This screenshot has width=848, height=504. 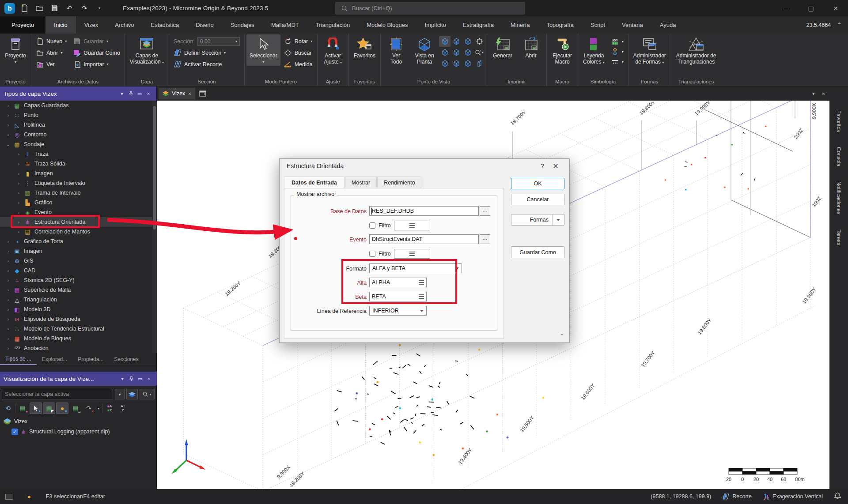 What do you see at coordinates (51, 53) in the screenshot?
I see `abrir-button: Abrir▾` at bounding box center [51, 53].